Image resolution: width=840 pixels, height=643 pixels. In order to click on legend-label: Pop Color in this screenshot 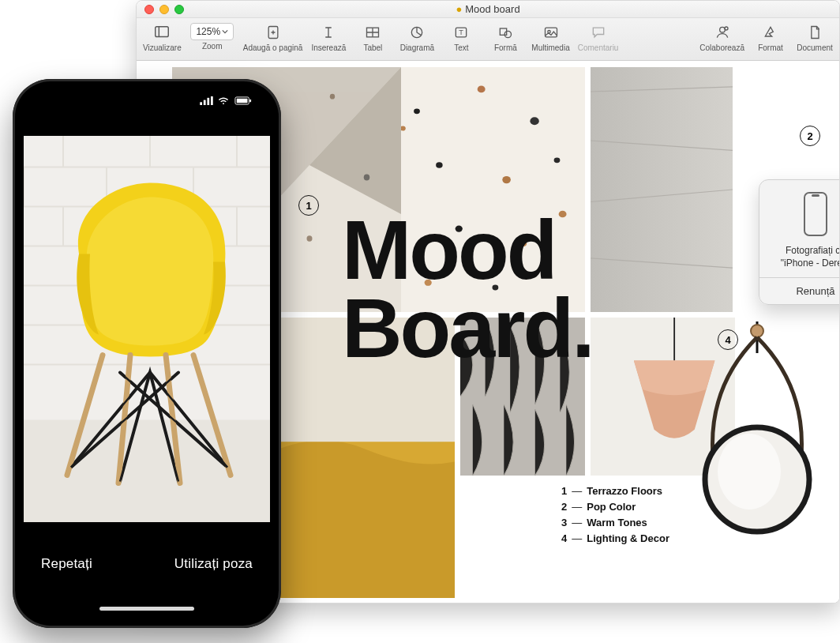, I will do `click(611, 507)`.